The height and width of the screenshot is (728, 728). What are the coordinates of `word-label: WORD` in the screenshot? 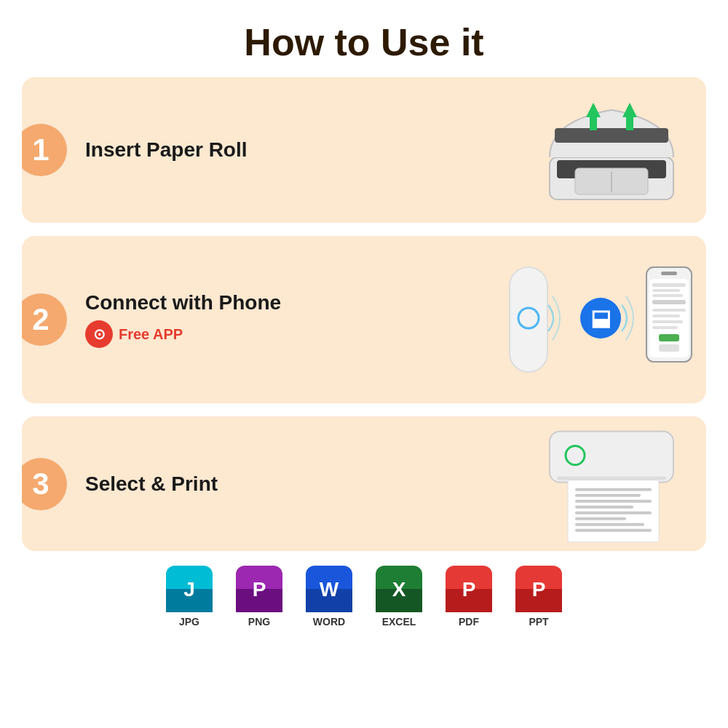 It's located at (329, 622).